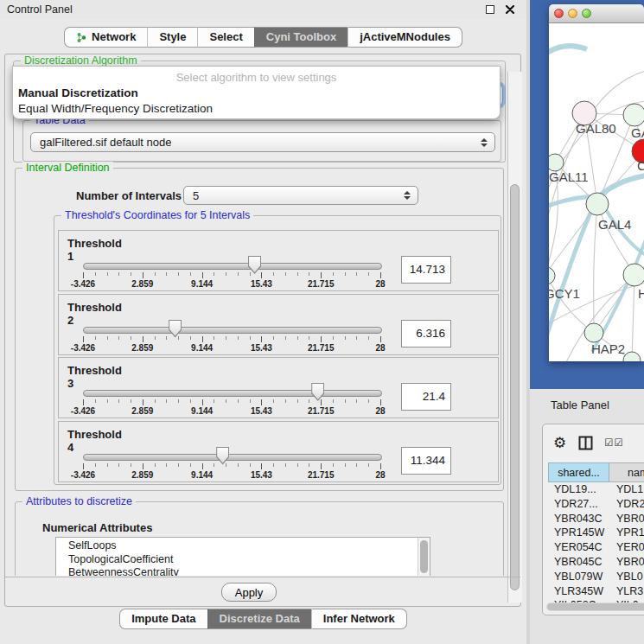 The width and height of the screenshot is (644, 644). I want to click on attribute-item-betweennesscentrality: BetweennessCentrality, so click(243, 571).